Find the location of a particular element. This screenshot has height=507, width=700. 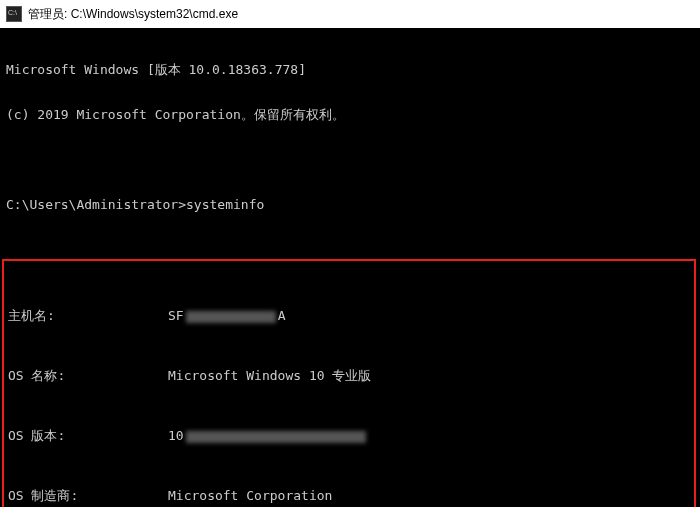

prompt-path: C:\Users\Administrator> is located at coordinates (96, 204).